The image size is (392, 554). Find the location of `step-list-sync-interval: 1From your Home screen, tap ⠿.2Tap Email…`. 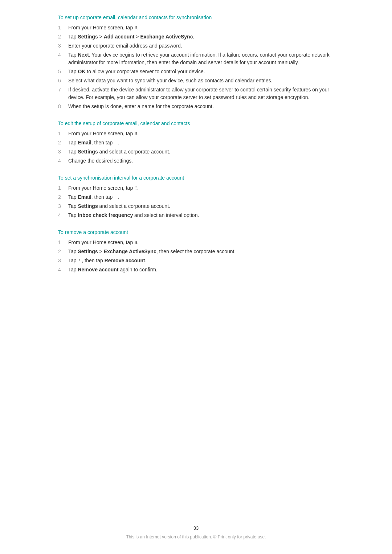

step-list-sync-interval: 1From your Home screen, tap ⠿.2Tap Email… is located at coordinates (196, 202).